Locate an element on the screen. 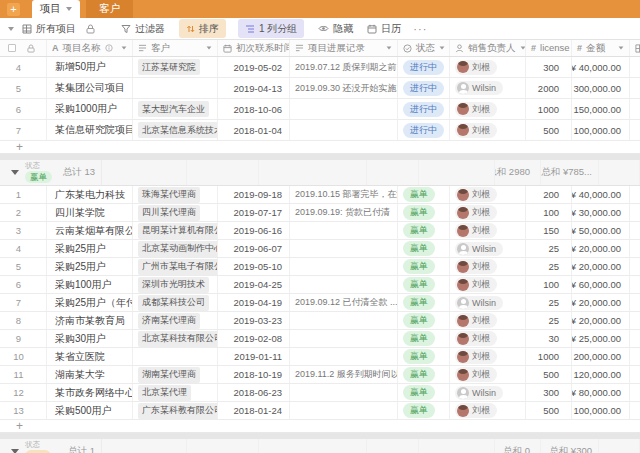 Image resolution: width=640 pixels, height=453 pixels. info-icon is located at coordinates (109, 48).